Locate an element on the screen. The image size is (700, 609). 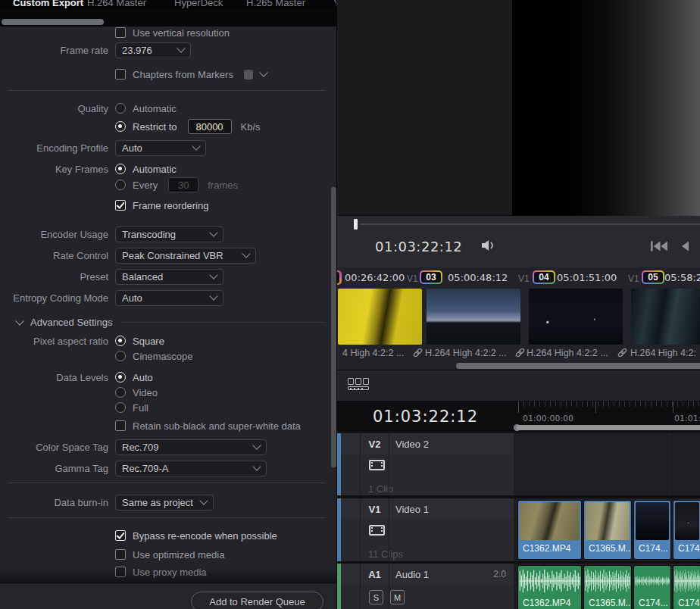
viewer-scrub-bar is located at coordinates (530, 224).